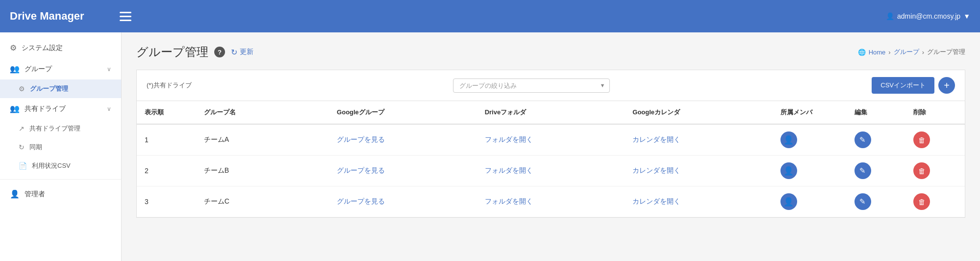 The image size is (980, 261). I want to click on cell-order-2: 3, so click(167, 202).